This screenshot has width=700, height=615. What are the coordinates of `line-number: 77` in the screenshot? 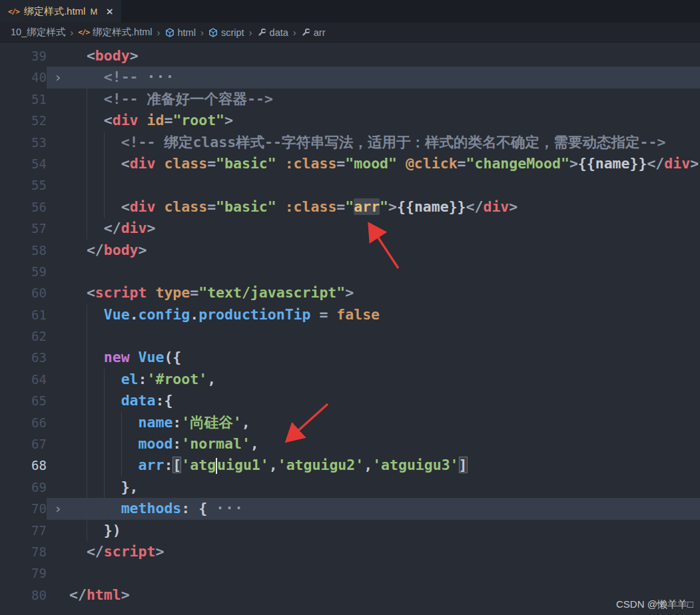 It's located at (23, 530).